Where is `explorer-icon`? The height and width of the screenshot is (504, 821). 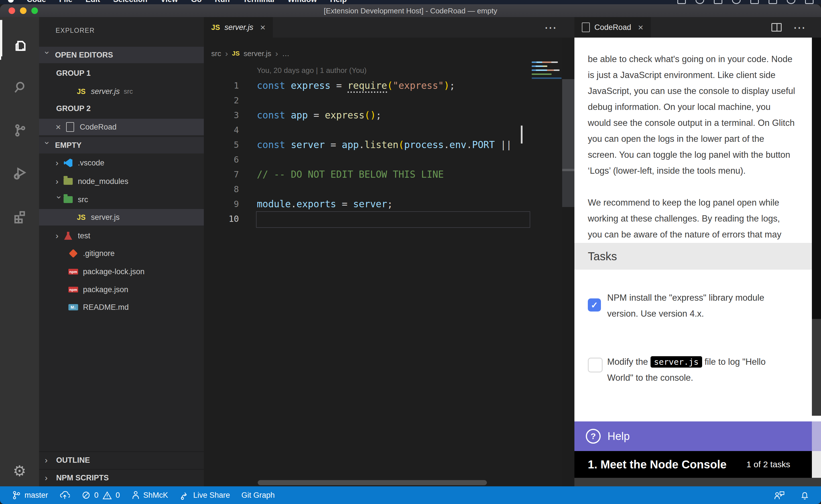 explorer-icon is located at coordinates (20, 45).